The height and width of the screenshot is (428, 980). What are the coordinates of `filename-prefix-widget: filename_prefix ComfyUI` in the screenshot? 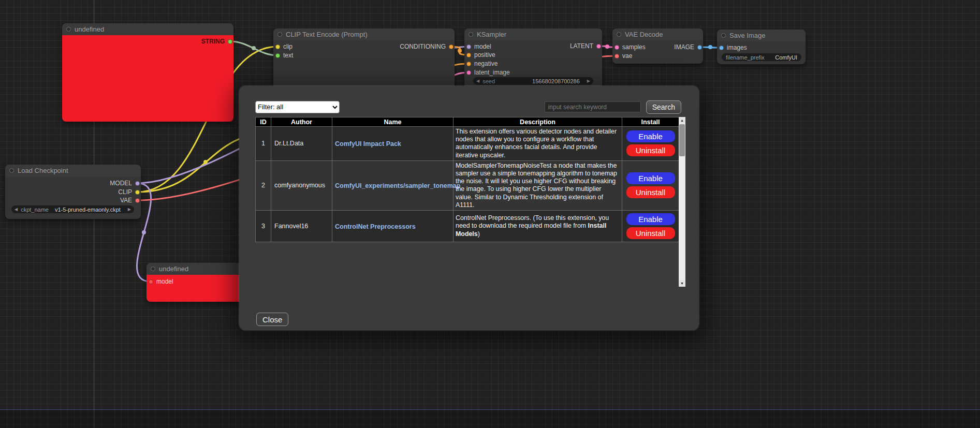 It's located at (762, 57).